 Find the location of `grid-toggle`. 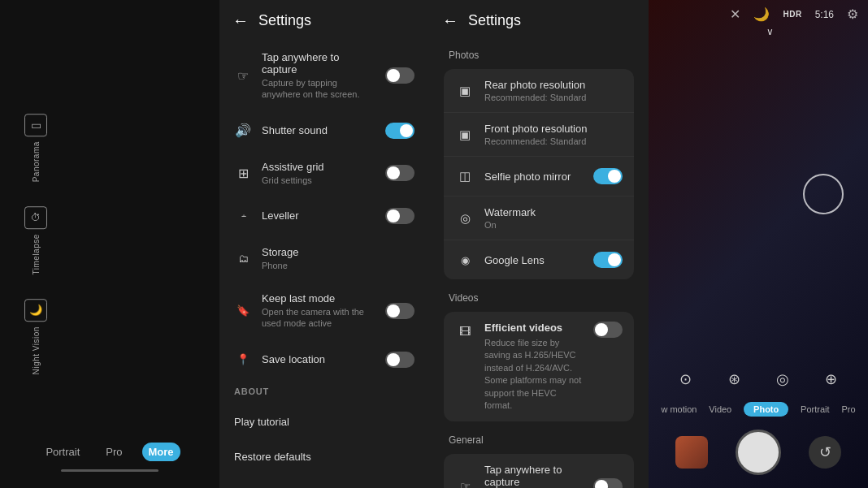

grid-toggle is located at coordinates (400, 173).